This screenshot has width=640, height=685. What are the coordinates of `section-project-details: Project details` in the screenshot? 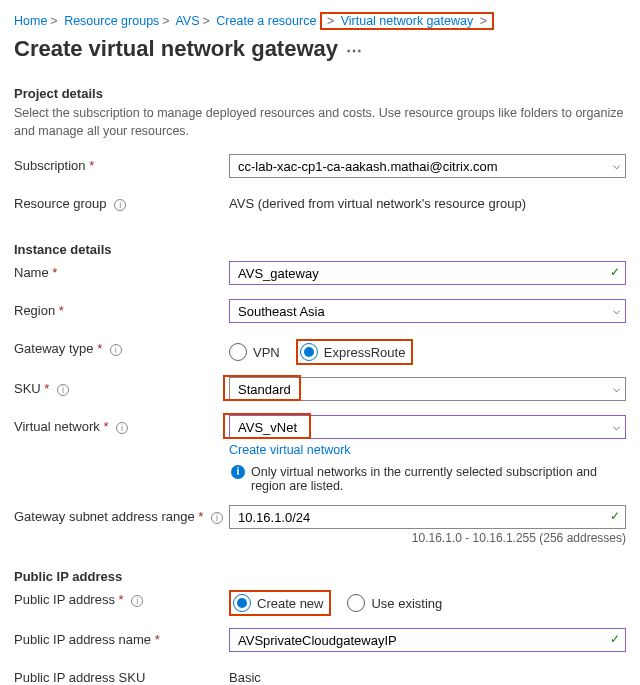 It's located at (320, 94).